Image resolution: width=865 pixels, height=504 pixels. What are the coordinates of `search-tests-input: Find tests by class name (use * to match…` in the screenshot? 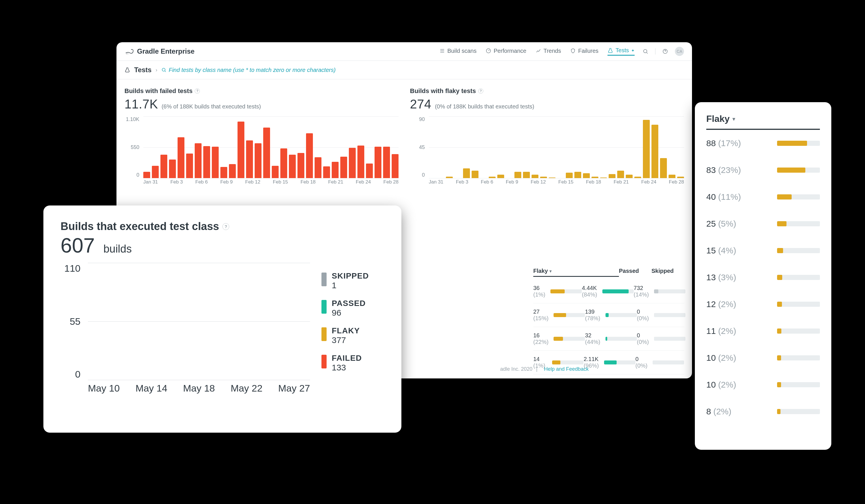 It's located at (249, 70).